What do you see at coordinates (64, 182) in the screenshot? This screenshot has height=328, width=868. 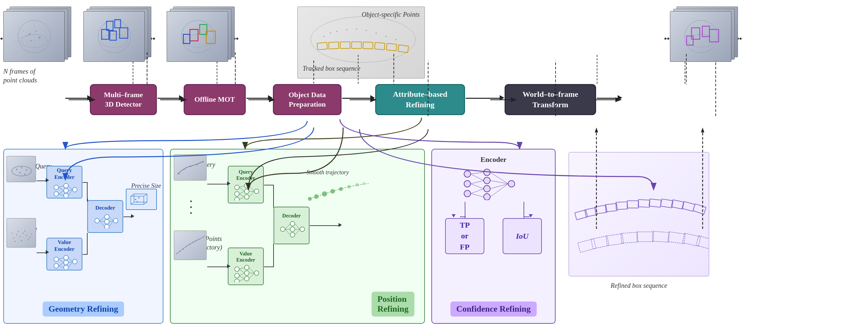 I see `geo-query-encoder: QueryEncoder` at bounding box center [64, 182].